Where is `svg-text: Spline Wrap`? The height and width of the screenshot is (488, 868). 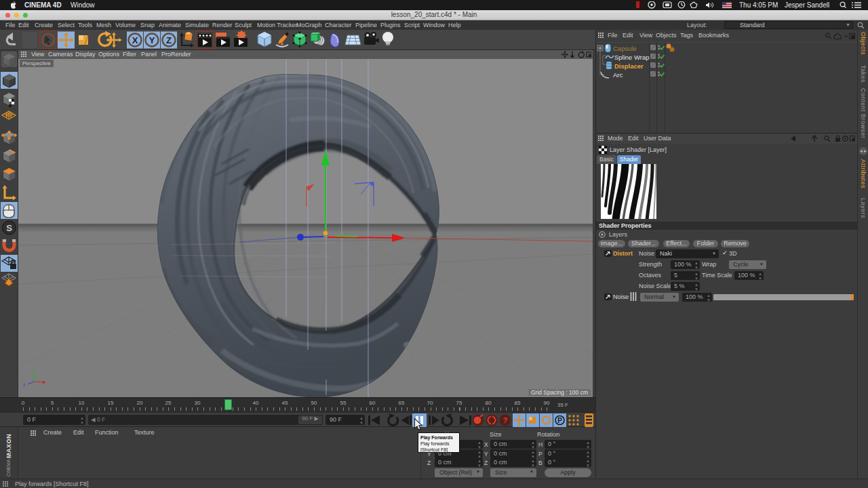 svg-text: Spline Wrap is located at coordinates (632, 57).